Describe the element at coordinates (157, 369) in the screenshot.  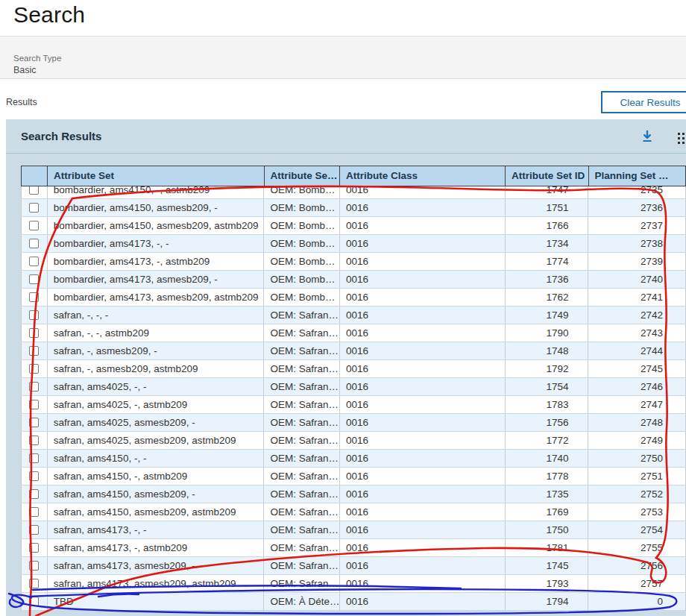
I see `cell-set: safran, -, asmesb209, astmb209` at that location.